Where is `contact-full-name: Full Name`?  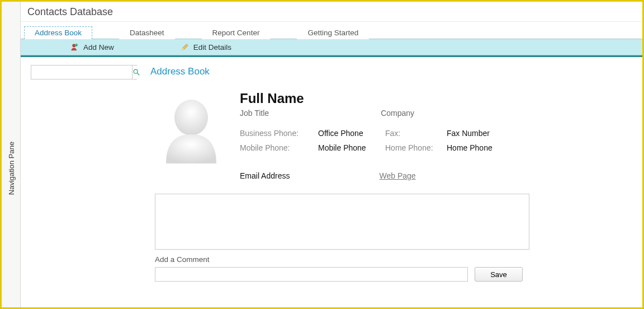
contact-full-name: Full Name is located at coordinates (380, 99).